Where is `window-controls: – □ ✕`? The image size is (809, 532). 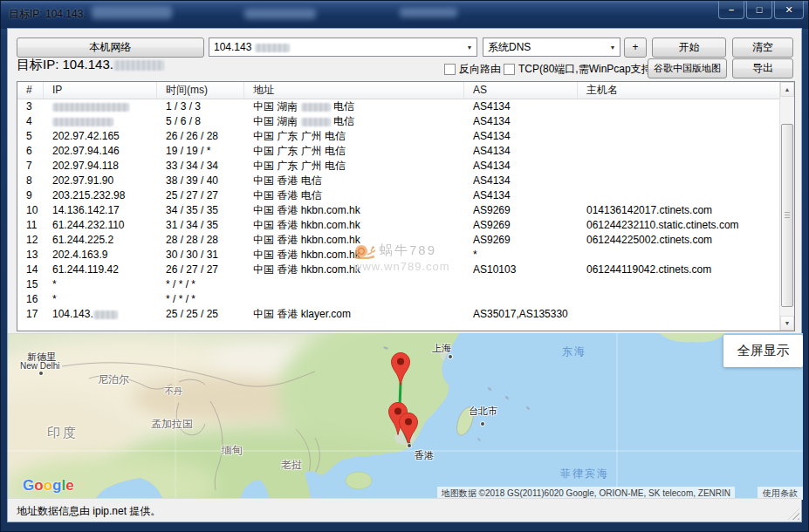
window-controls: – □ ✕ is located at coordinates (760, 10).